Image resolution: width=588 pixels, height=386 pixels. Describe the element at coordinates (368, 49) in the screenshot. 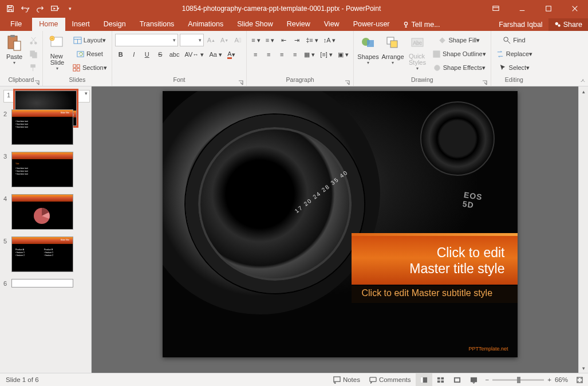

I see `shapes-button: Shapes▾` at that location.